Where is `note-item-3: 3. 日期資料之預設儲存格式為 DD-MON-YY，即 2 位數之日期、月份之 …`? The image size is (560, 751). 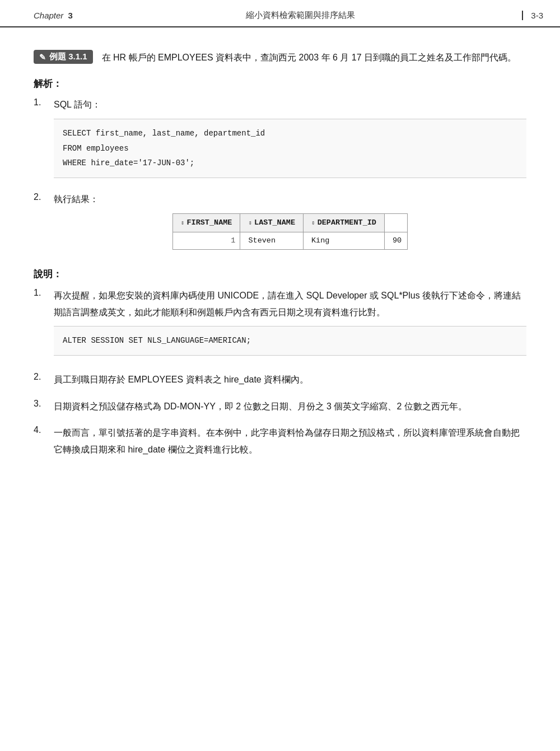 note-item-3: 3. 日期資料之預設儲存格式為 DD-MON-YY，即 2 位數之日期、月份之 … is located at coordinates (280, 407).